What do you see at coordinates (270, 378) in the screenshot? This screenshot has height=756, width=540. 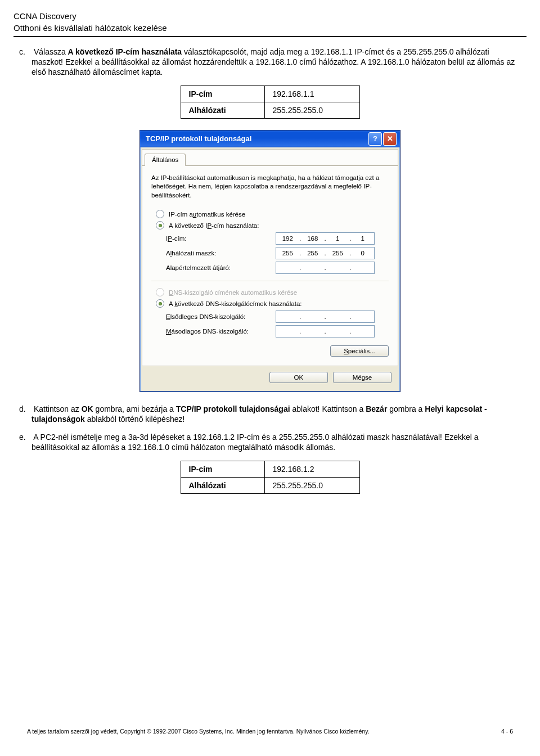 I see `dialog-button-bar: OK Mégse` at bounding box center [270, 378].